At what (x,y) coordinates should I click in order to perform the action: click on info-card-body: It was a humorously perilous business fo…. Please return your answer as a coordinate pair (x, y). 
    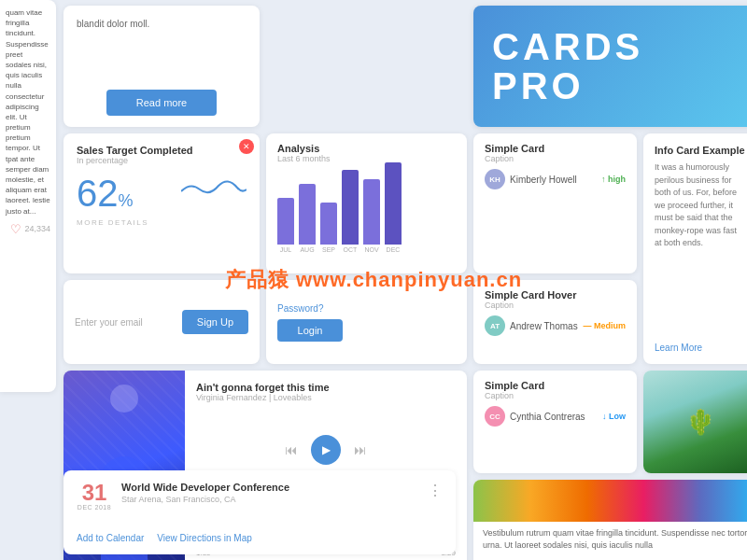
    Looking at the image, I should click on (700, 249).